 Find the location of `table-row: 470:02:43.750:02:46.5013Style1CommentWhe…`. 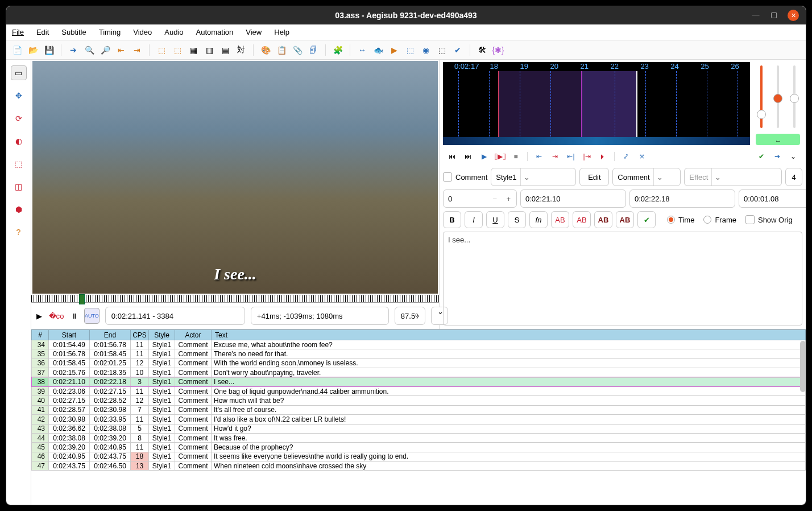

table-row: 470:02:43.750:02:46.5013Style1CommentWhe… is located at coordinates (419, 466).